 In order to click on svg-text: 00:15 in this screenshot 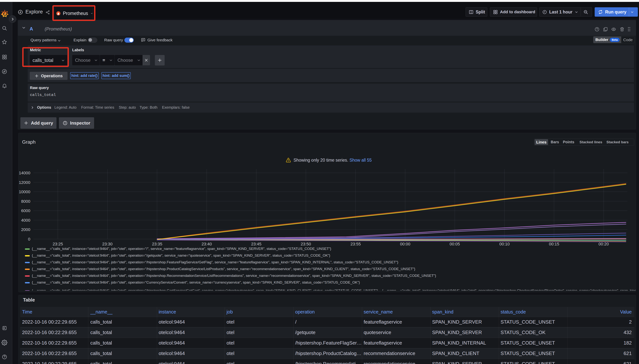, I will do `click(554, 244)`.